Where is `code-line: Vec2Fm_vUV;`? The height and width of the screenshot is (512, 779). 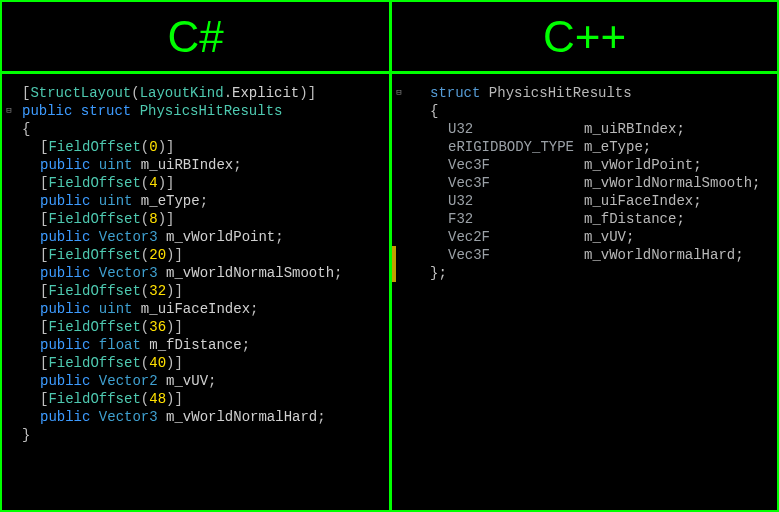
code-line: Vec2Fm_vUV; is located at coordinates (592, 237).